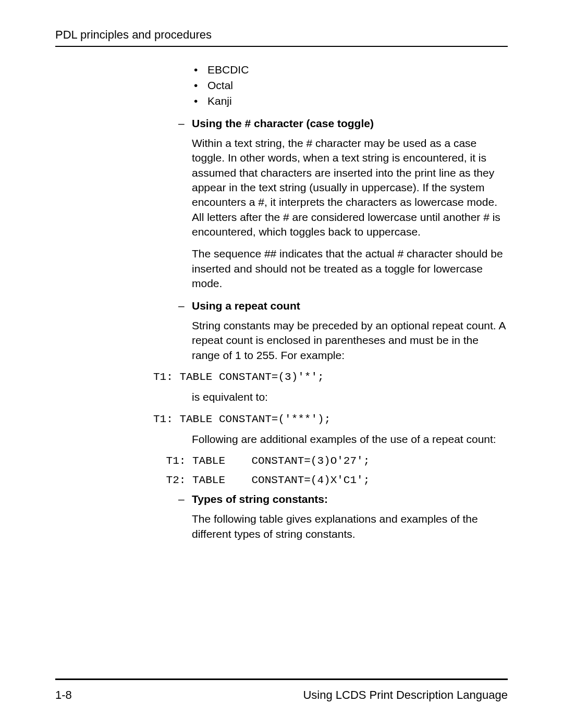  I want to click on header-title: PDL principles and procedures, so click(282, 35).